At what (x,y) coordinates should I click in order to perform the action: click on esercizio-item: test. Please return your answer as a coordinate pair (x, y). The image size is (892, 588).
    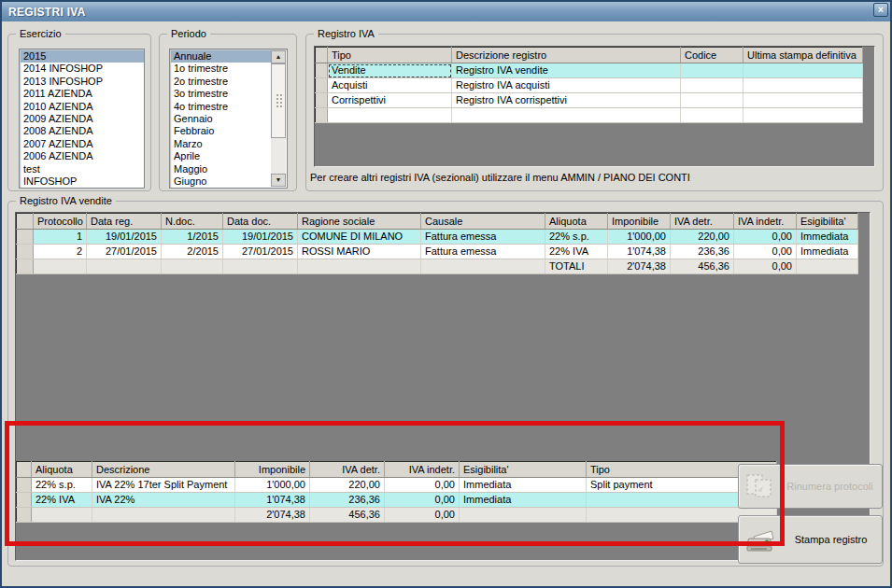
    Looking at the image, I should click on (82, 170).